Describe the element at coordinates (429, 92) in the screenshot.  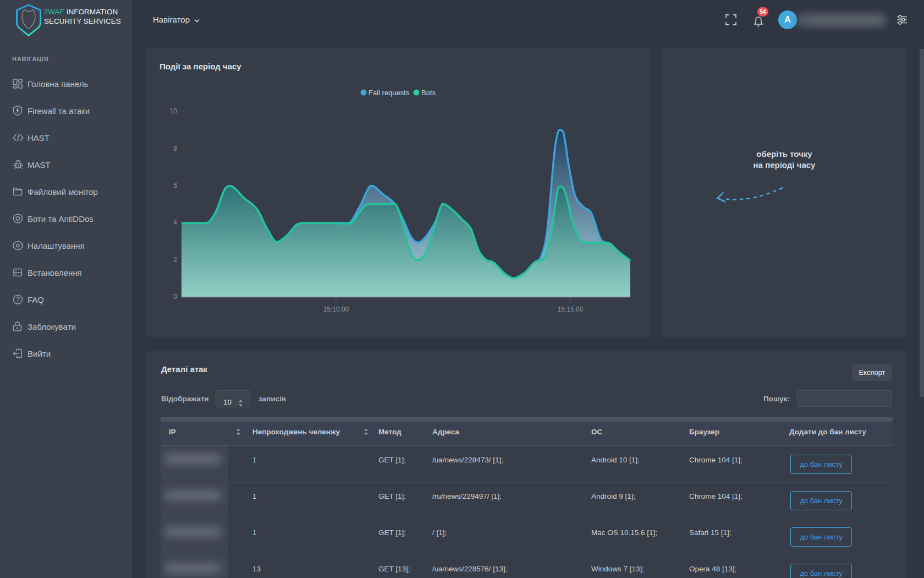
I see `svg-text: Bots` at that location.